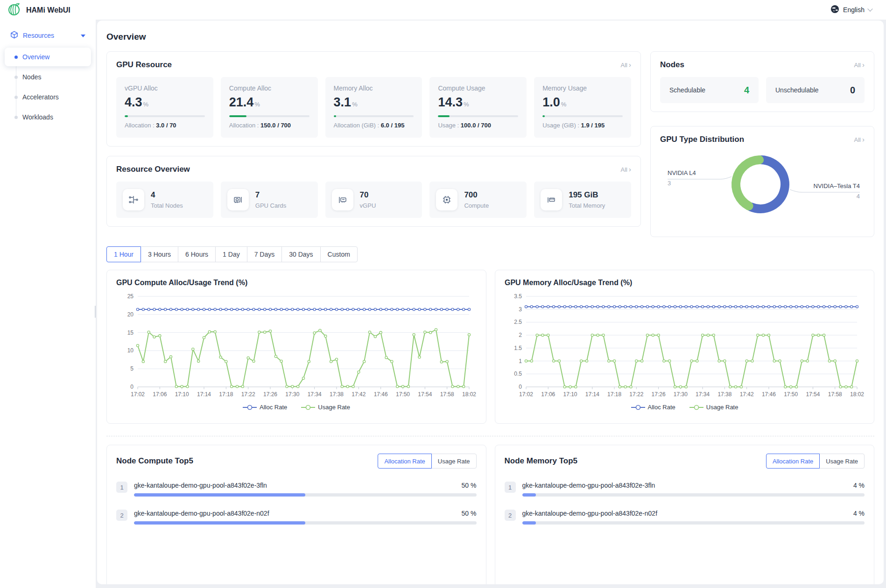 Image resolution: width=886 pixels, height=588 pixels. Describe the element at coordinates (526, 394) in the screenshot. I see `svg-text: 17:02` at that location.